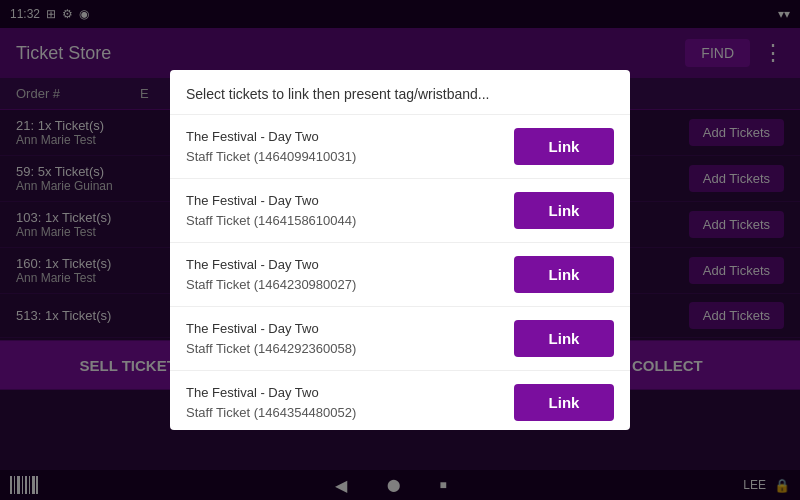 Image resolution: width=800 pixels, height=500 pixels. What do you see at coordinates (400, 92) in the screenshot?
I see `modal-header: Select tickets to link then present tag/…` at bounding box center [400, 92].